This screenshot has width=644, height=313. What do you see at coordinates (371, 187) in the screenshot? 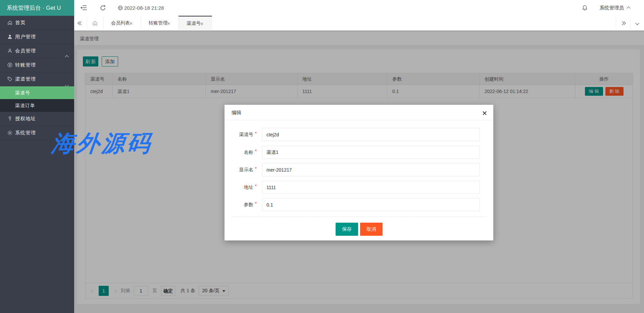
I see `address-input` at bounding box center [371, 187].